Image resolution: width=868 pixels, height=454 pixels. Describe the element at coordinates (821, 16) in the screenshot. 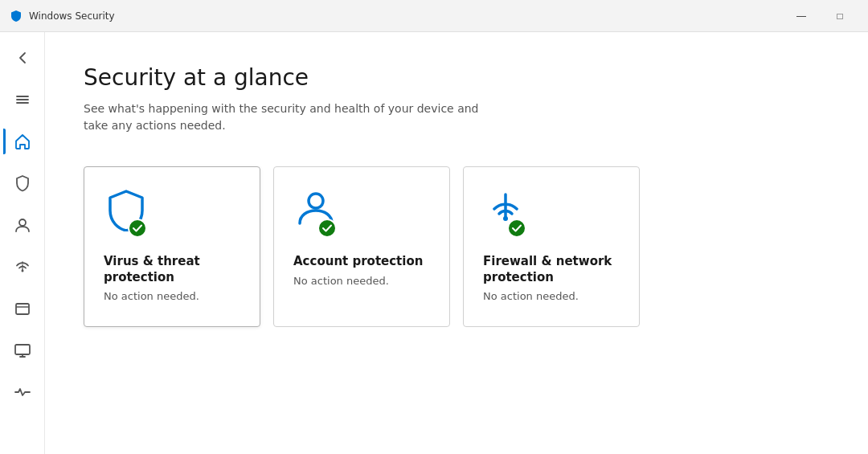

I see `window-controls: — □` at that location.